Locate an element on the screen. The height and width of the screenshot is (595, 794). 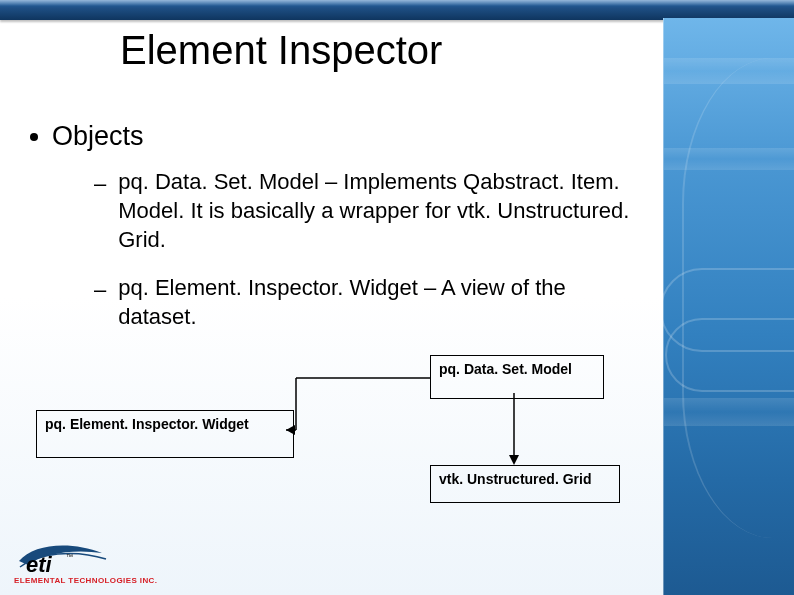
slide-title: Element Inspector is located at coordinates (281, 50).